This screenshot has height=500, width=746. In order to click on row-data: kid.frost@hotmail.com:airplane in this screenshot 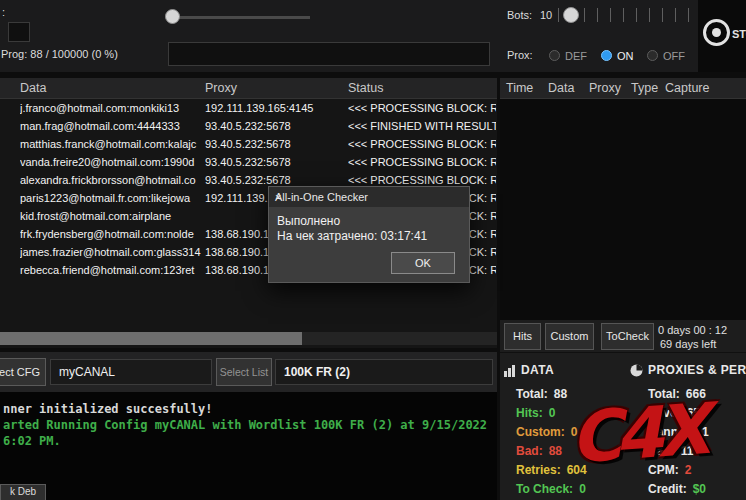, I will do `click(112, 216)`.